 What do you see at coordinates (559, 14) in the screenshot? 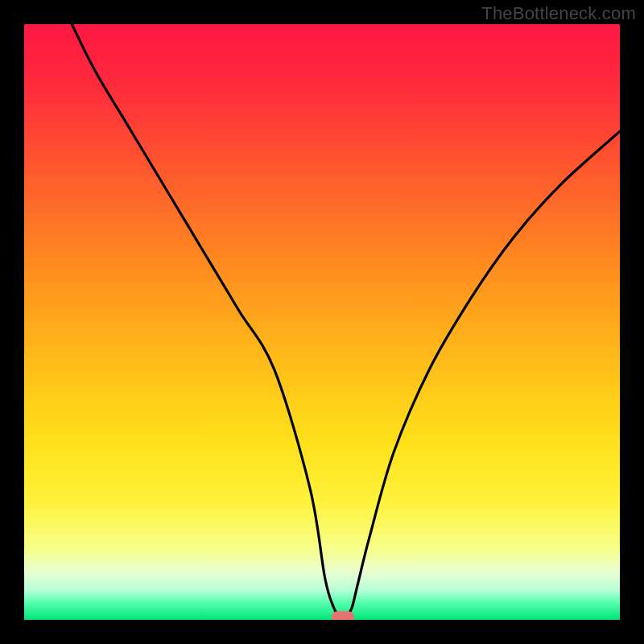
I see `watermark-text: TheBottleneck.com` at bounding box center [559, 14].